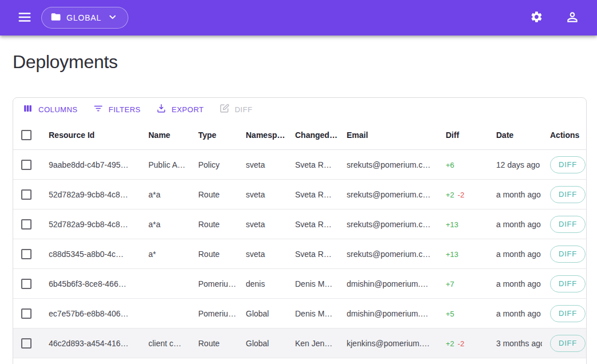  What do you see at coordinates (25, 18) in the screenshot?
I see `menu-button` at bounding box center [25, 18].